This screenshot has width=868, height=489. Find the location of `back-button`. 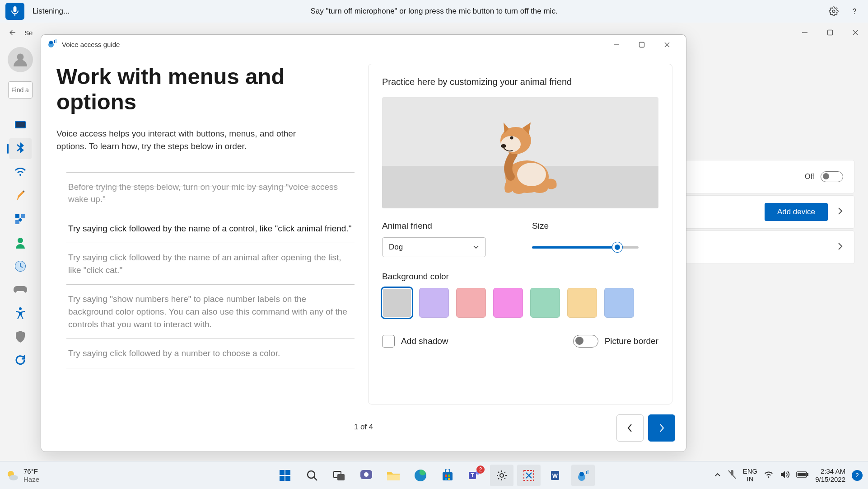

back-button is located at coordinates (13, 33).